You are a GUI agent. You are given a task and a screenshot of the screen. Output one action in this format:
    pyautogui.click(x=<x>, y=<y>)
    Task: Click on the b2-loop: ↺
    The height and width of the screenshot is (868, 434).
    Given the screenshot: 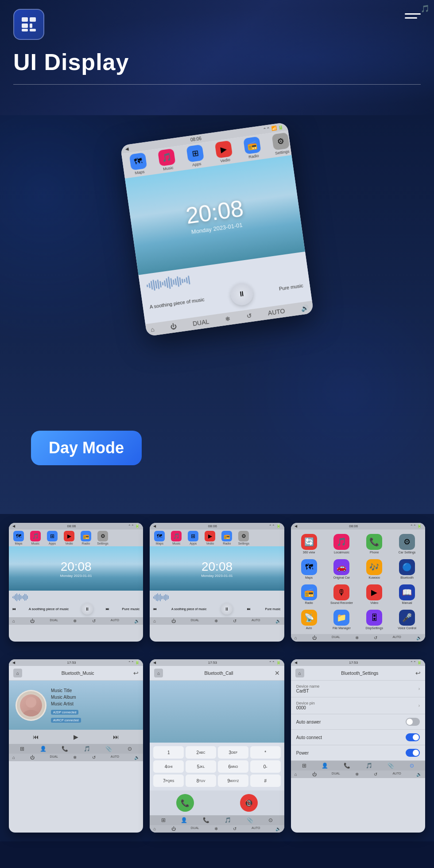 What is the action you would take?
    pyautogui.click(x=235, y=621)
    